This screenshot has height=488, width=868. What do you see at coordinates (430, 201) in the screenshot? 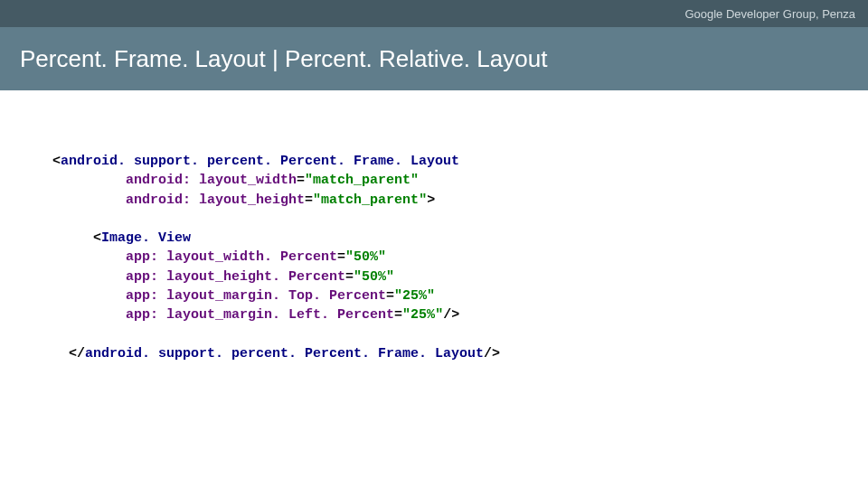
I see `code-token: >` at bounding box center [430, 201].